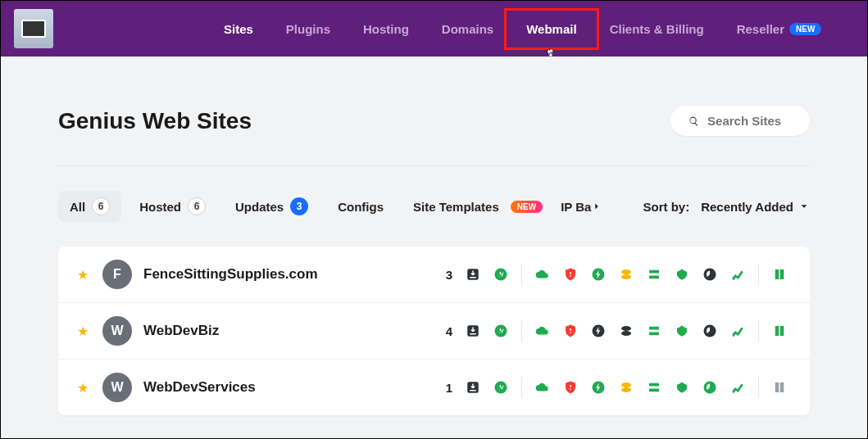 This screenshot has height=439, width=868. What do you see at coordinates (551, 29) in the screenshot?
I see `nav-webmail: Webmail` at bounding box center [551, 29].